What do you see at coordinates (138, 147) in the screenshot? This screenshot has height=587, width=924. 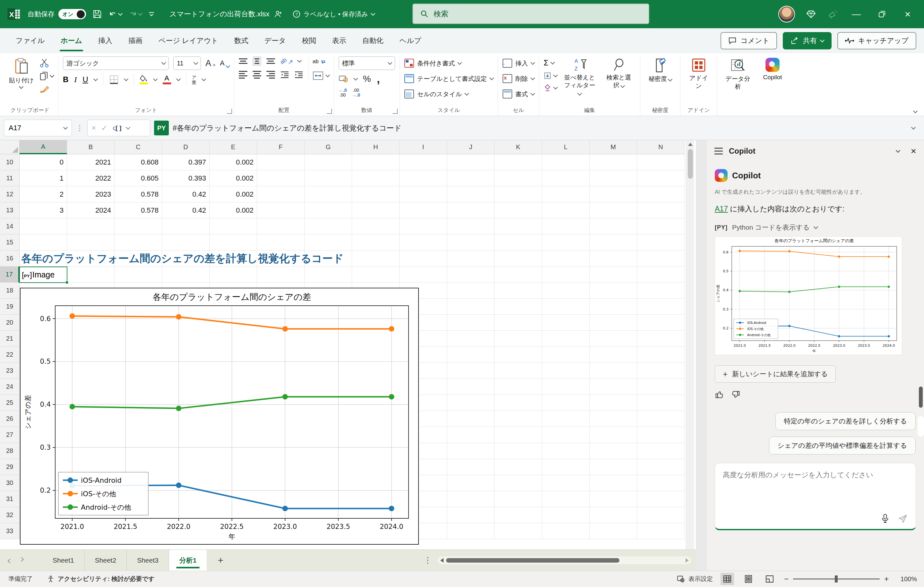 I see `column-header-C: C` at bounding box center [138, 147].